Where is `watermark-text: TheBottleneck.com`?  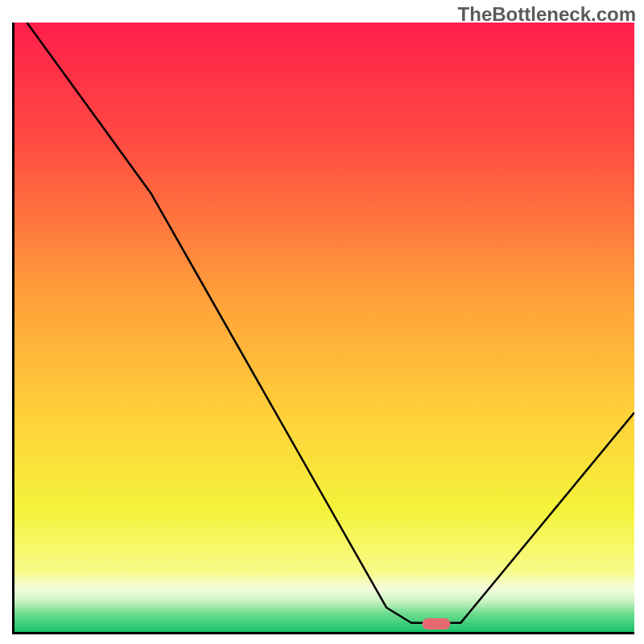 watermark-text: TheBottleneck.com is located at coordinates (547, 14).